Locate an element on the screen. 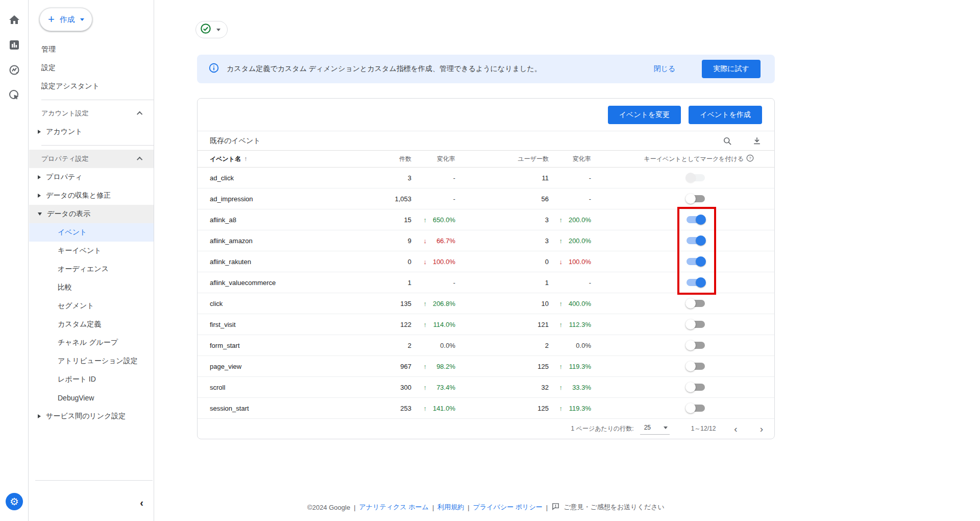 The width and height of the screenshot is (980, 521). sidebar-item-events: イベント is located at coordinates (91, 232).